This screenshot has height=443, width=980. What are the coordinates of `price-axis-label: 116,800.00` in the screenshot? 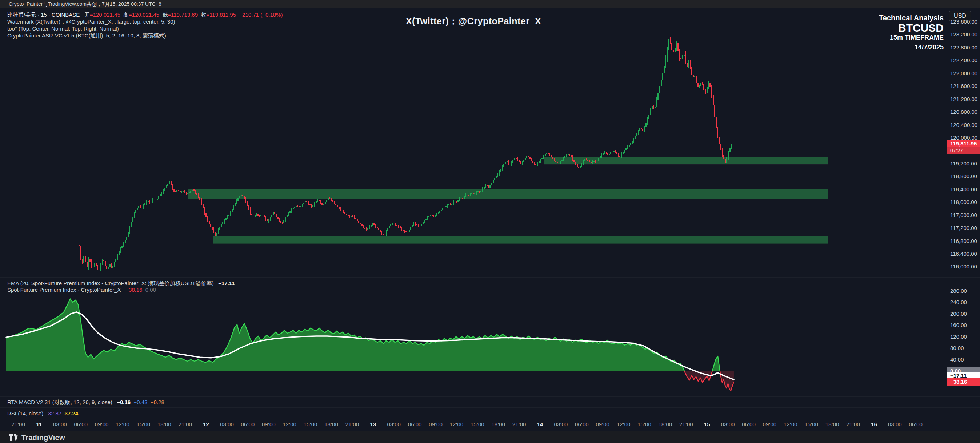 It's located at (964, 241).